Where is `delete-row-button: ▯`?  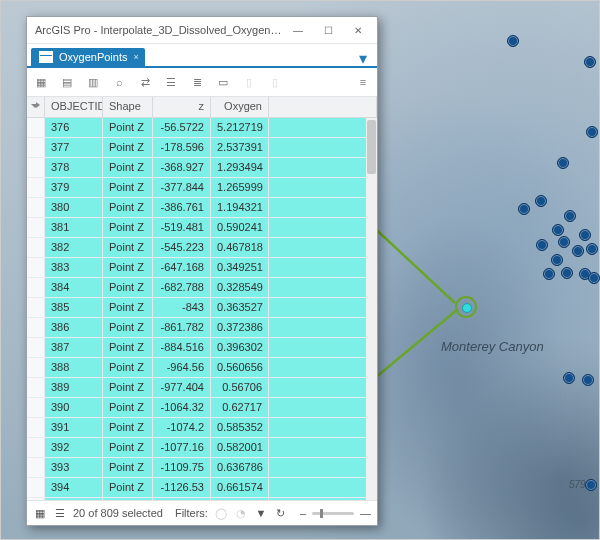
delete-row-button: ▯ is located at coordinates (249, 82).